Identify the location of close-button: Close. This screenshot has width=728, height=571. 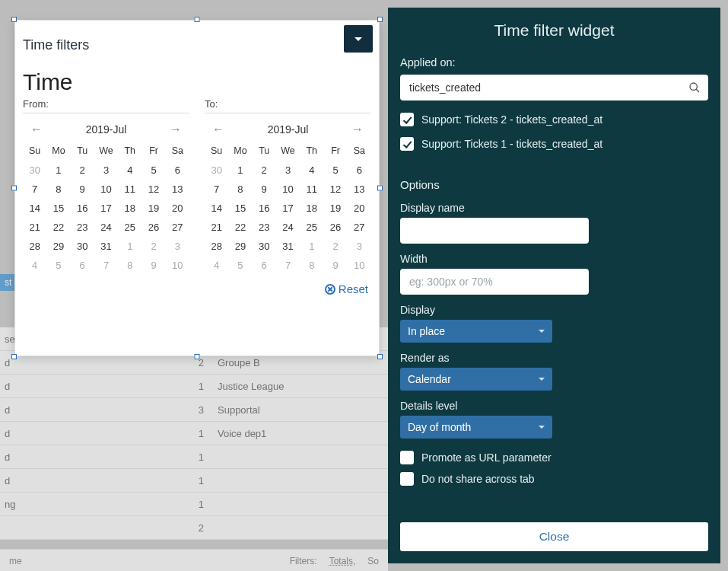
(554, 537).